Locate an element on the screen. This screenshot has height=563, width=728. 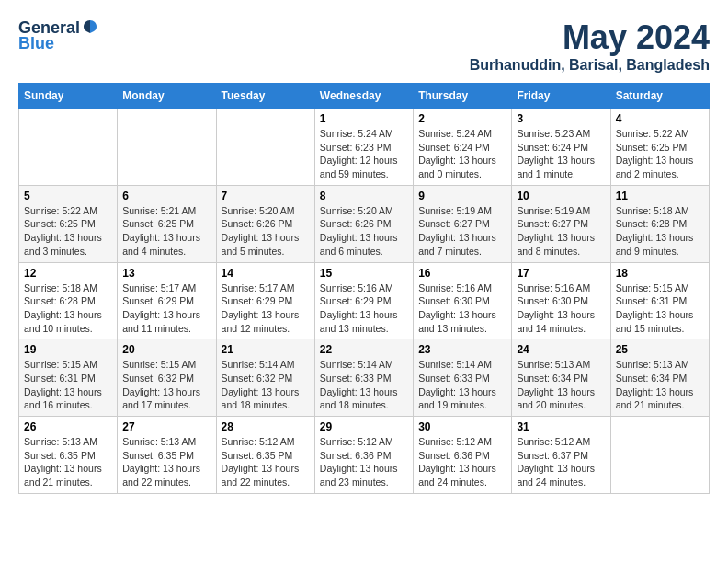
table-row: 6Sunrise: 5:21 AMSunset: 6:25 PMDaylight… is located at coordinates (167, 224).